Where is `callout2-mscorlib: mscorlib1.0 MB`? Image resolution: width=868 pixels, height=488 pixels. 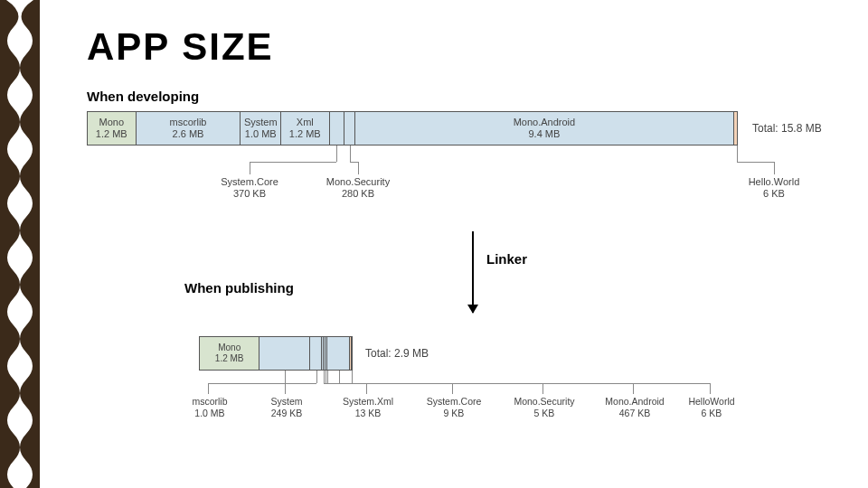 callout2-mscorlib: mscorlib1.0 MB is located at coordinates (210, 407).